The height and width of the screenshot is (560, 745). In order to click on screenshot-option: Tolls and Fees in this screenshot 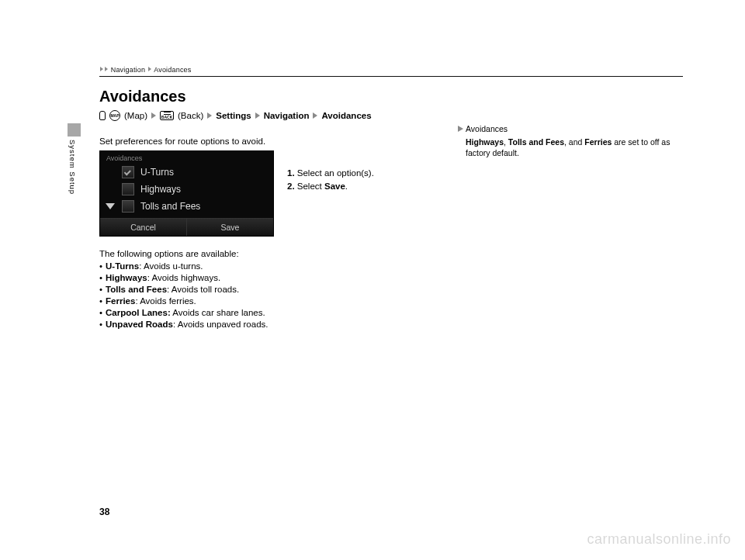, I will do `click(186, 206)`.